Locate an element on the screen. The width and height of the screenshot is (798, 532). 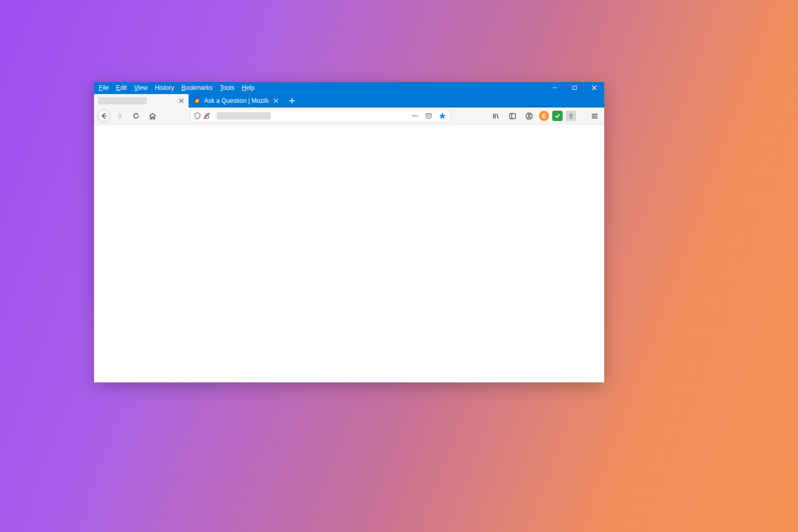
menu-view: View is located at coordinates (141, 88).